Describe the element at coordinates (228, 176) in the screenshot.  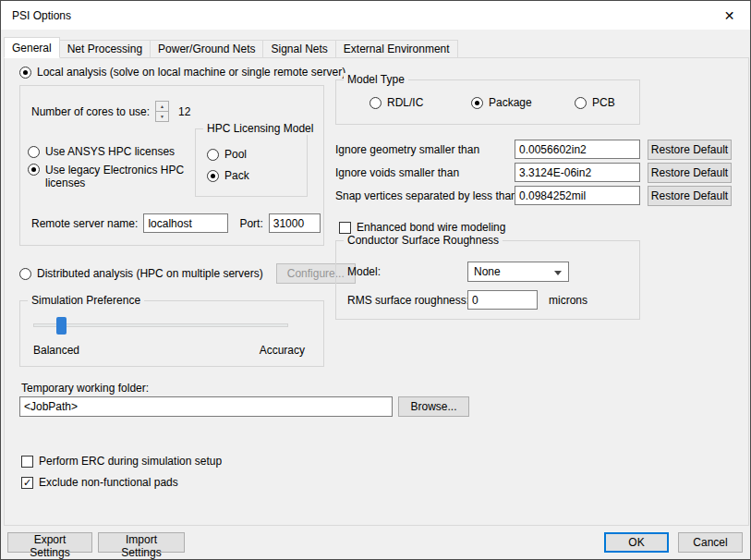
I see `pack-row: Pack` at that location.